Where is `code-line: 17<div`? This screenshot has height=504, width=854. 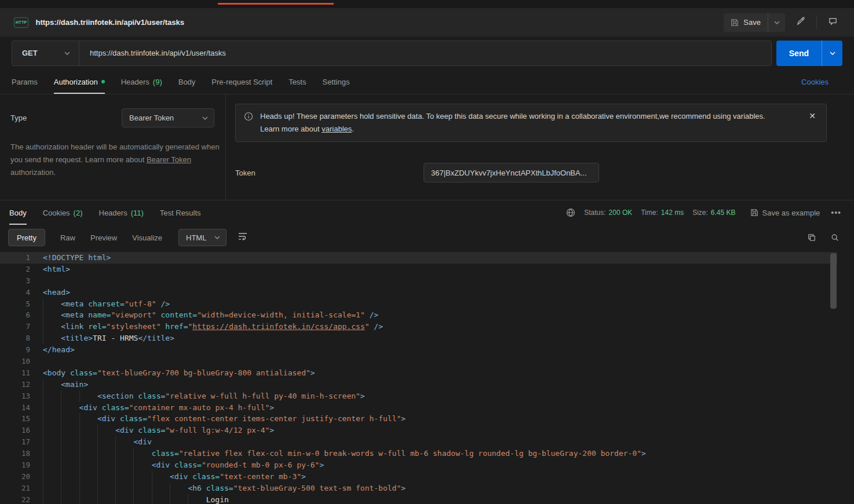
code-line: 17<div is located at coordinates (418, 442).